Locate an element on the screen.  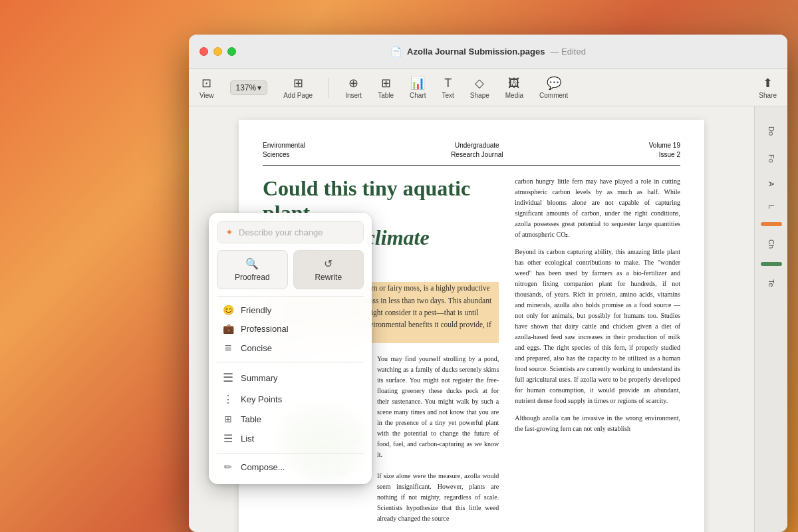
shape-icon: ◇ is located at coordinates (479, 83).